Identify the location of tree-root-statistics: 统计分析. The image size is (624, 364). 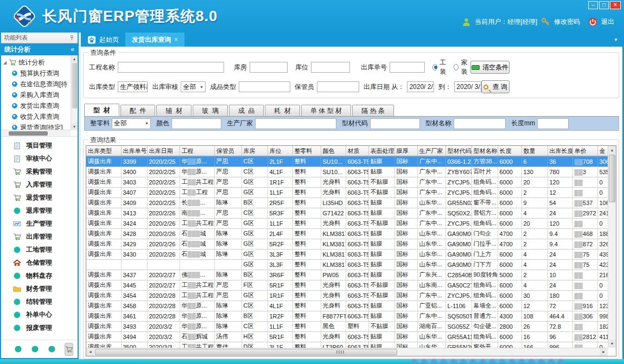
(40, 62).